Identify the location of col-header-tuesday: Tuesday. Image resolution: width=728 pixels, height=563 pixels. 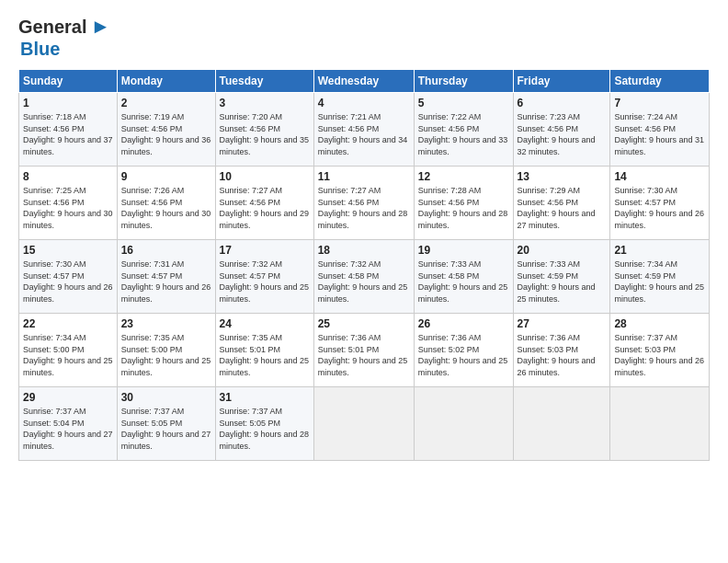
(265, 81).